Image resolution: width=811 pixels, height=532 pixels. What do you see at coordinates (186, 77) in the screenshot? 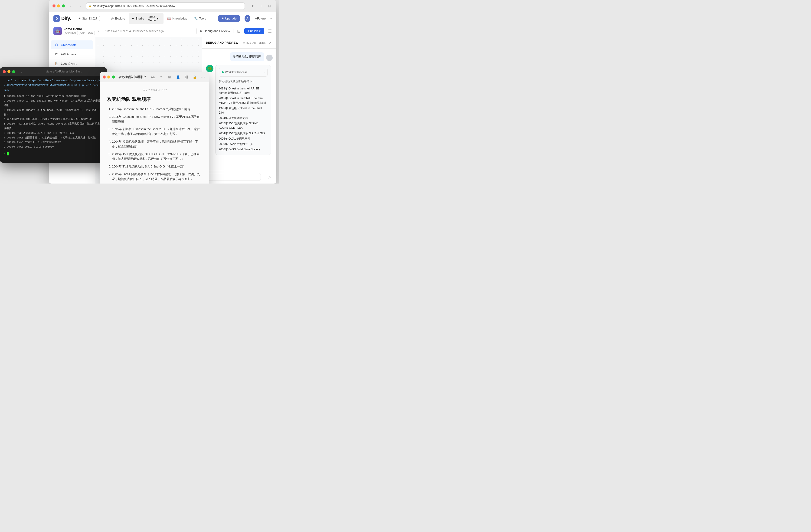
I see `media-button: 🖼` at bounding box center [186, 77].